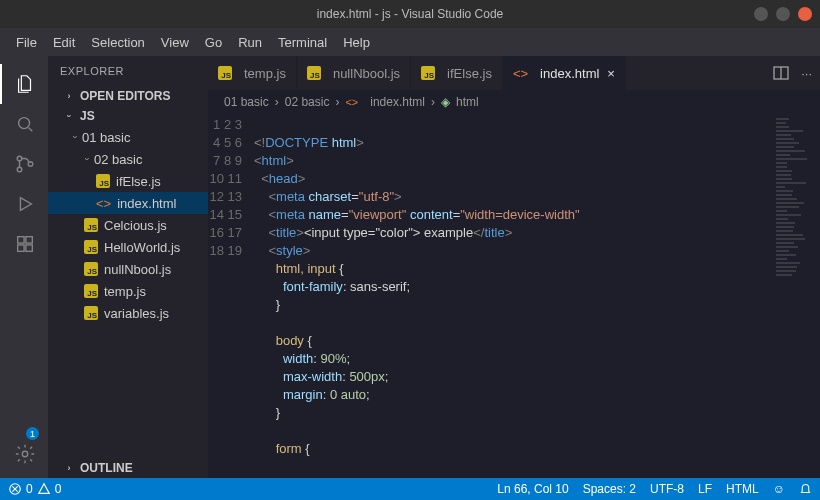 The image size is (820, 500). I want to click on problems-indicator: 0 0, so click(34, 489).